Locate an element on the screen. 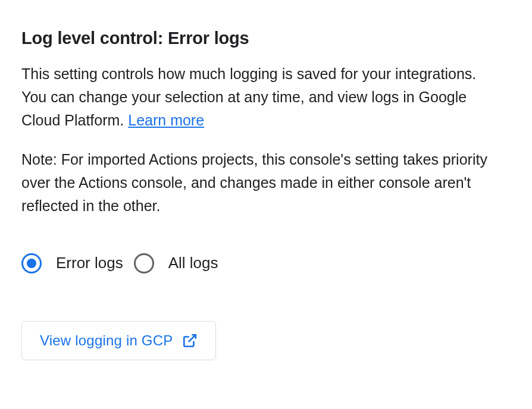 The width and height of the screenshot is (532, 409). note-text: Note: For imported Actions projects, thi… is located at coordinates (256, 183).